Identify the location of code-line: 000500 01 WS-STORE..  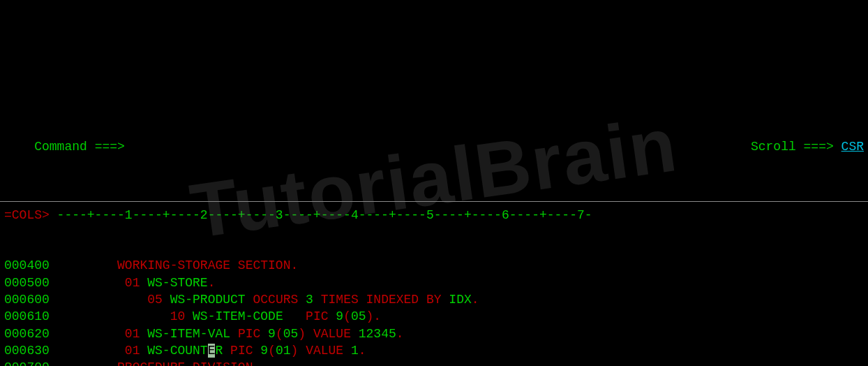
(434, 283).